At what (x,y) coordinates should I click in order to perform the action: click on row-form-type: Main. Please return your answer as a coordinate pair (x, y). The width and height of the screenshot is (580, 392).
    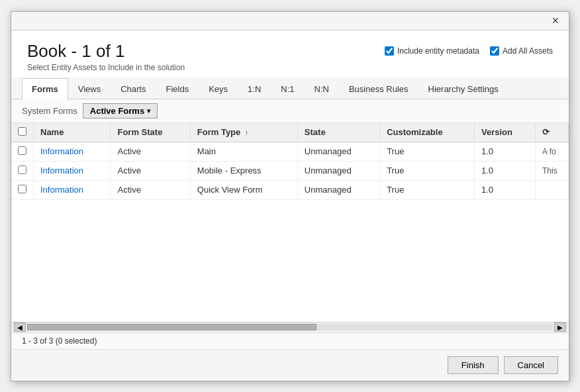
    Looking at the image, I should click on (244, 151).